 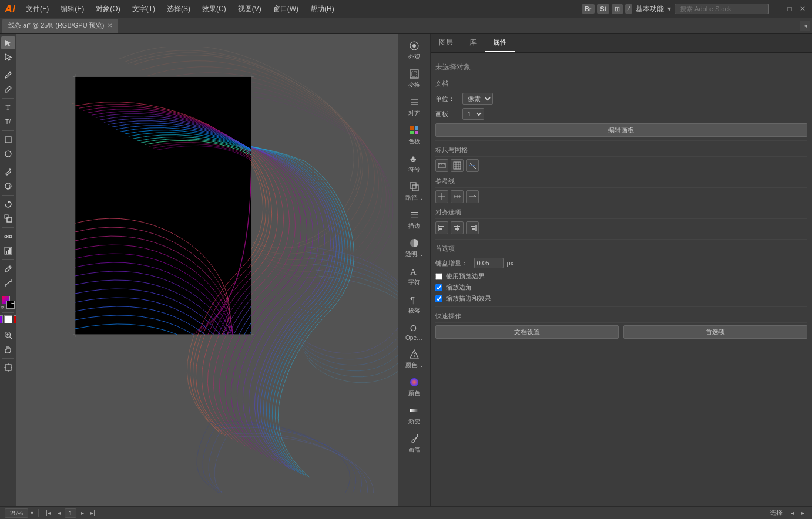 I want to click on guides-grid, so click(x=622, y=197).